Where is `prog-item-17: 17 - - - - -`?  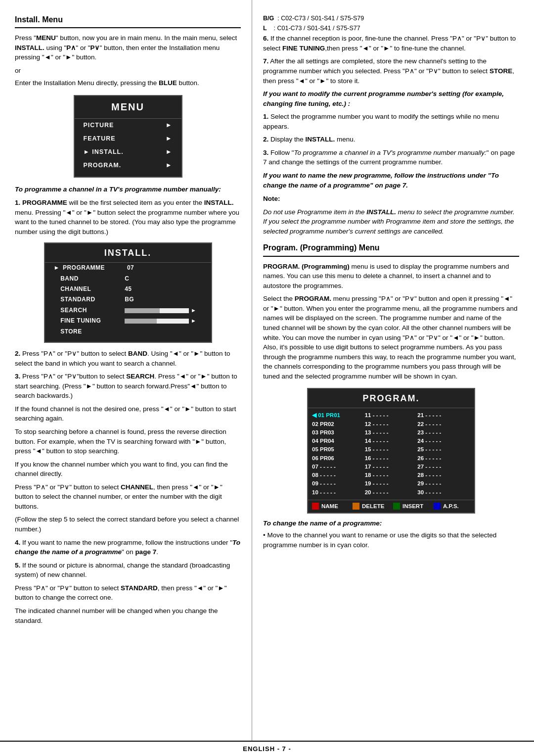
prog-item-17: 17 - - - - - is located at coordinates (392, 467).